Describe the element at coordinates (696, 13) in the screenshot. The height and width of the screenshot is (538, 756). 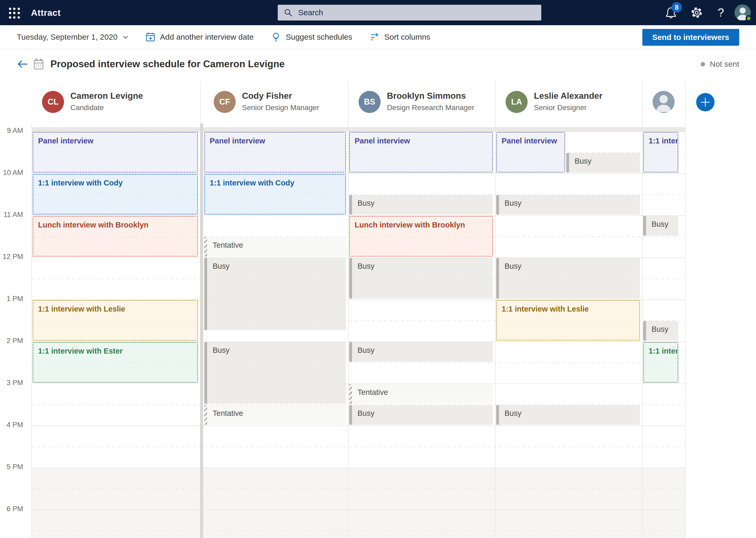
I see `settings-button` at that location.